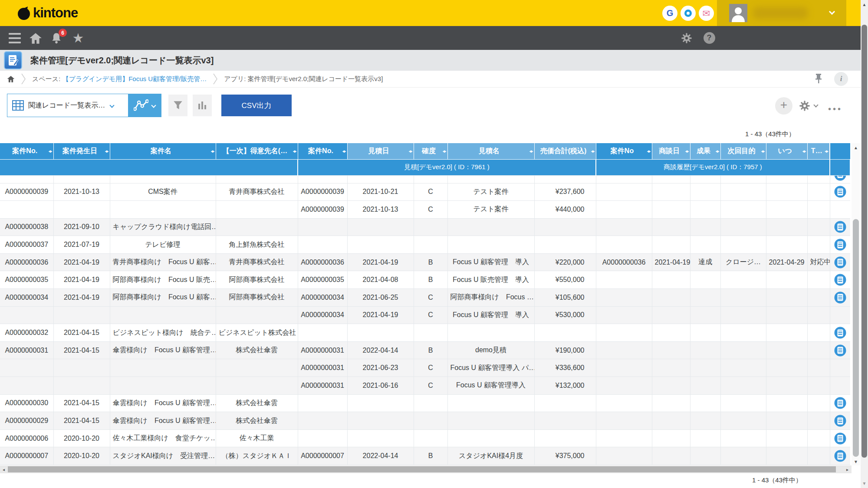  Describe the element at coordinates (670, 13) in the screenshot. I see `google-quick-icon: G` at that location.